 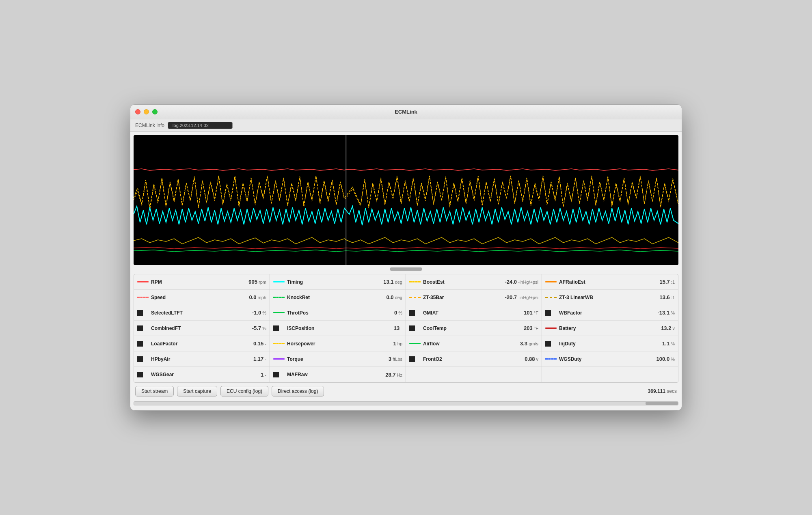 What do you see at coordinates (202, 344) in the screenshot?
I see `data-row: LoadFactor0.15 -` at bounding box center [202, 344].